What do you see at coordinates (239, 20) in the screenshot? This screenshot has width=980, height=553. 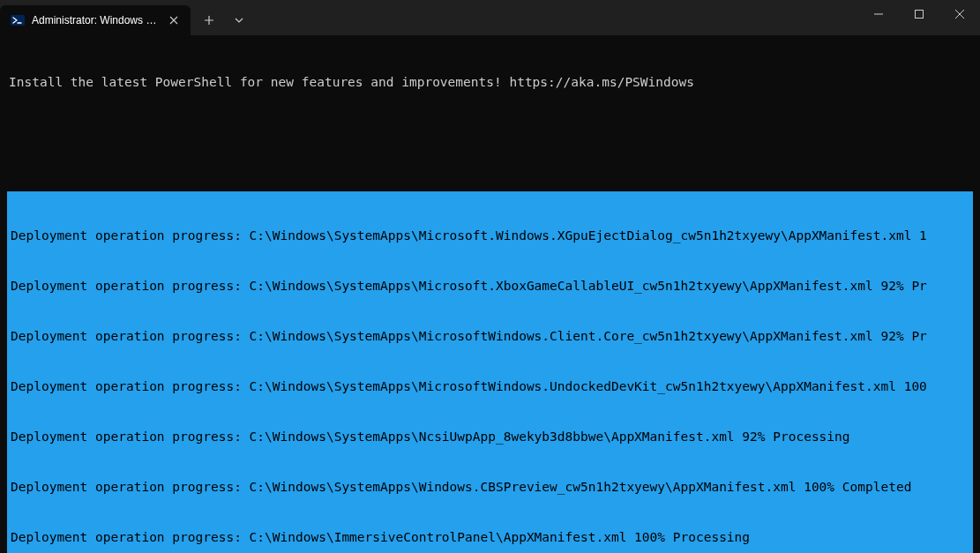 I see `tab-dropdown-button` at bounding box center [239, 20].